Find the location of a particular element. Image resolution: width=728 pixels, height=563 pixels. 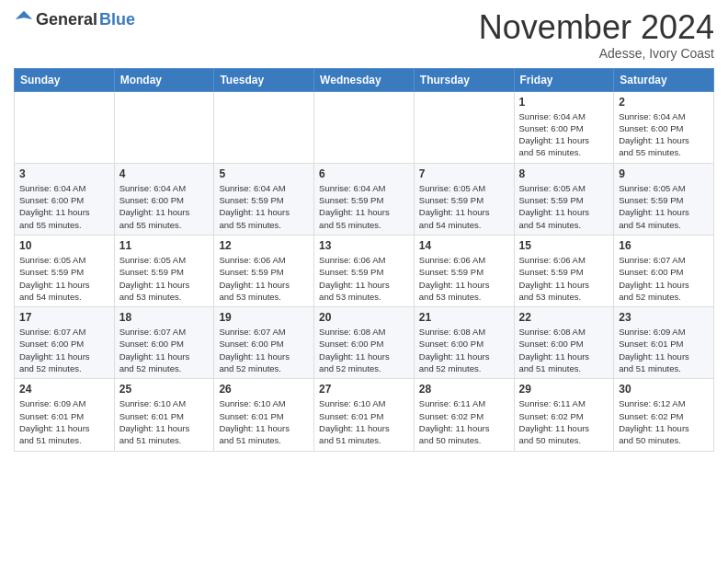

logo: GeneralBlue is located at coordinates (74, 19).